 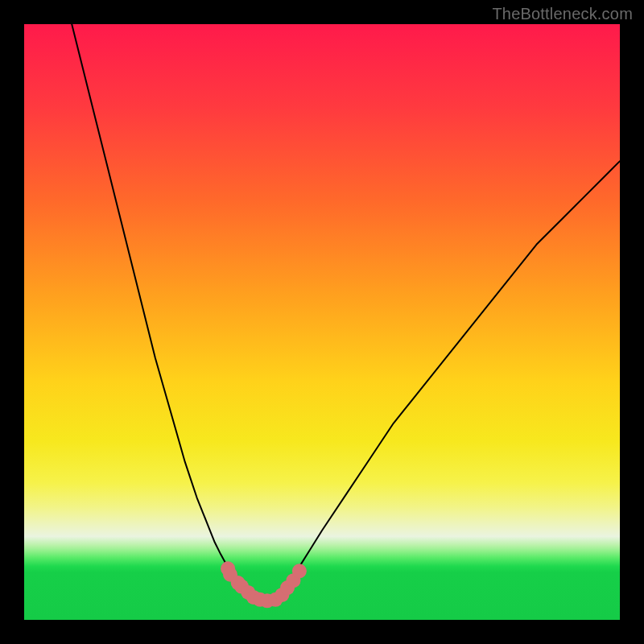 What do you see at coordinates (299, 571) in the screenshot?
I see `data-marker` at bounding box center [299, 571].